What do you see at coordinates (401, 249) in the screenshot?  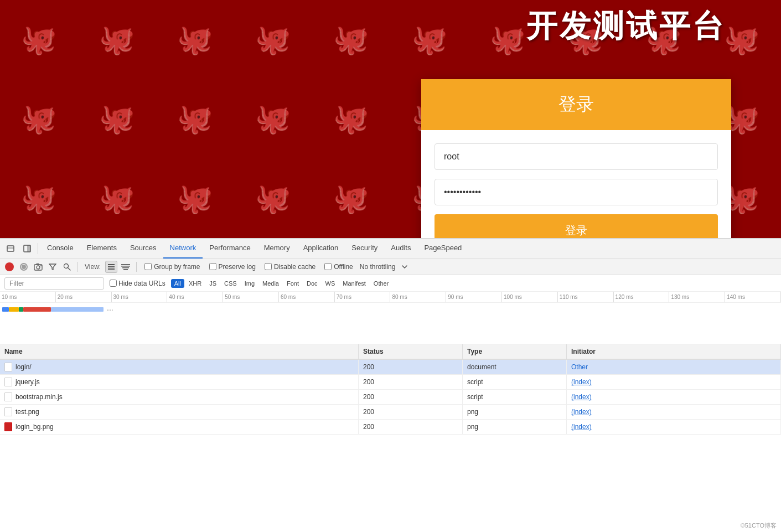 I see `tab-audits: Audits` at bounding box center [401, 249].